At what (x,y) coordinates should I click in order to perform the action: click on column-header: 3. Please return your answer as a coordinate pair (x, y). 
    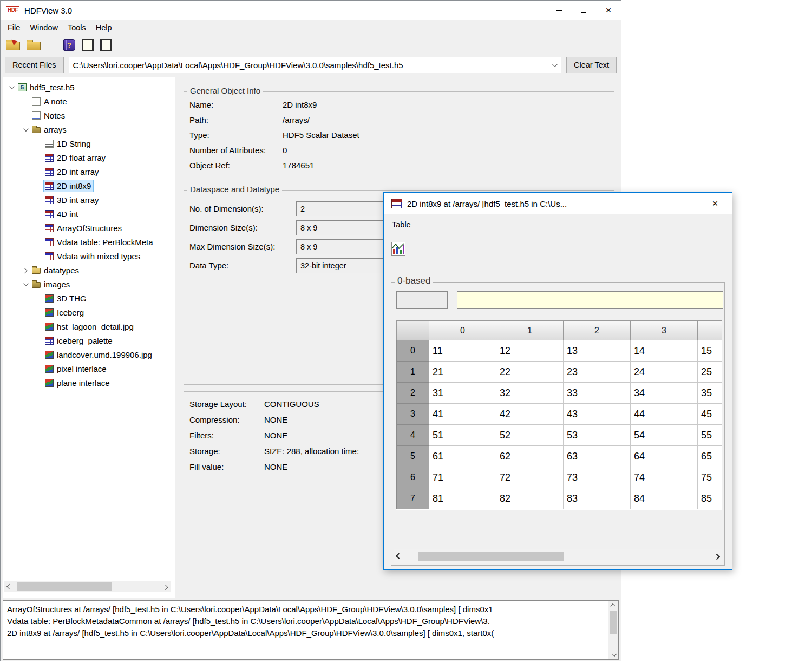
    Looking at the image, I should click on (664, 331).